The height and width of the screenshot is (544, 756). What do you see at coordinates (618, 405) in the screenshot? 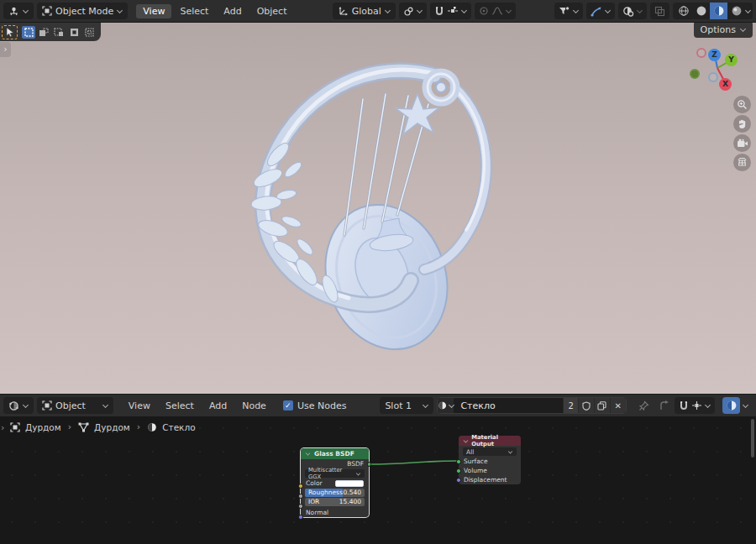
I see `unlink-material-button: ✕` at bounding box center [618, 405].